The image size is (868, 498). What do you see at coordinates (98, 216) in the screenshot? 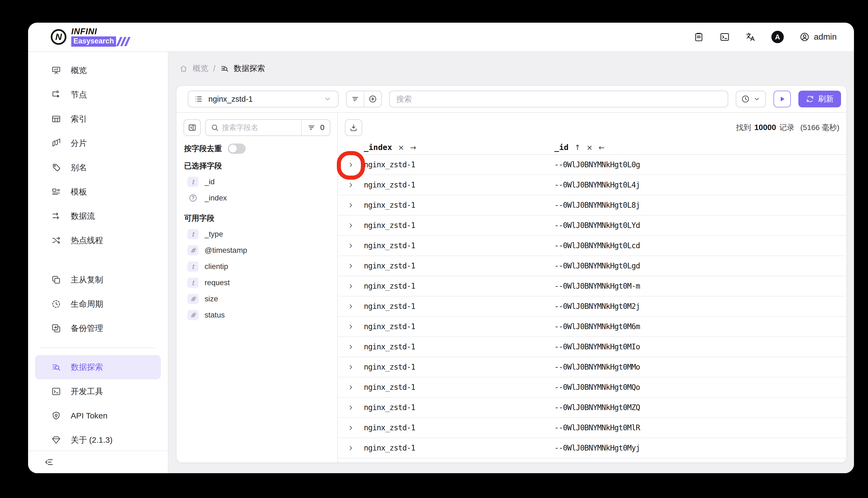
I see `sidebar-item-datastream: 数据流` at bounding box center [98, 216].